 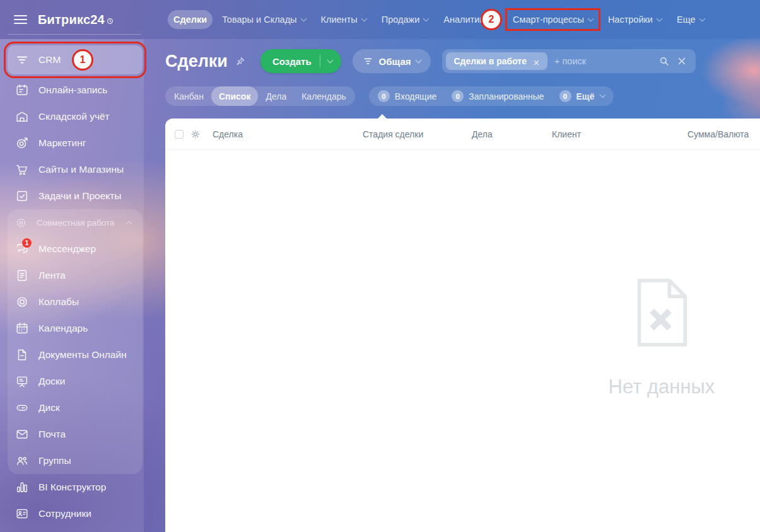 What do you see at coordinates (22, 302) in the screenshot?
I see `collabs-icon` at bounding box center [22, 302].